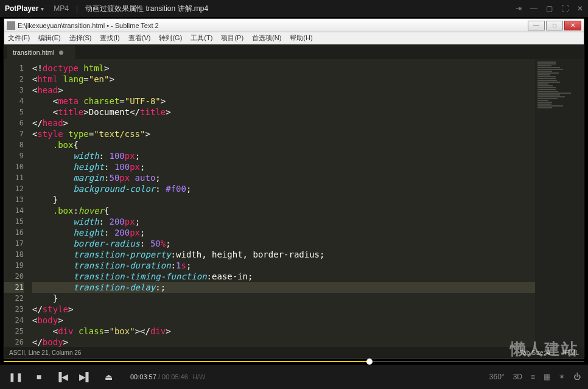 The width and height of the screenshot is (588, 389). I want to click on restore-button: ▢, so click(549, 9).